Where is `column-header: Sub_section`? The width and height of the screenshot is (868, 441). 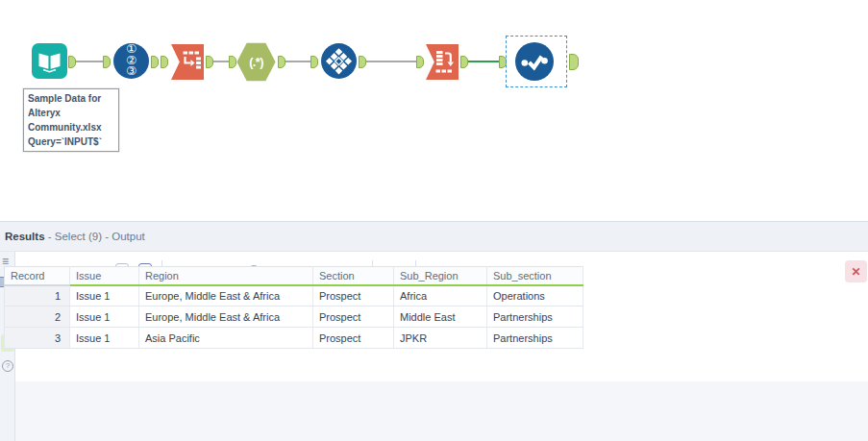
column-header: Sub_section is located at coordinates (535, 277).